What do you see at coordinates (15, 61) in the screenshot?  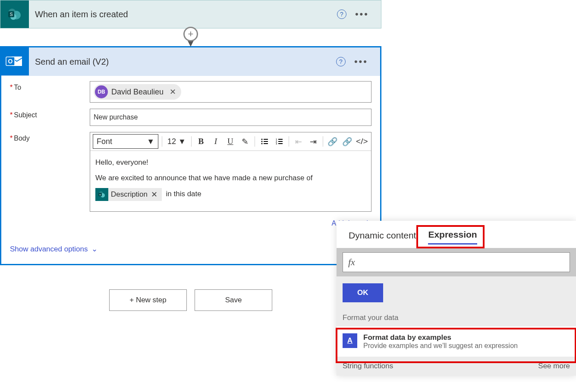 I see `outlook-icon: O` at bounding box center [15, 61].